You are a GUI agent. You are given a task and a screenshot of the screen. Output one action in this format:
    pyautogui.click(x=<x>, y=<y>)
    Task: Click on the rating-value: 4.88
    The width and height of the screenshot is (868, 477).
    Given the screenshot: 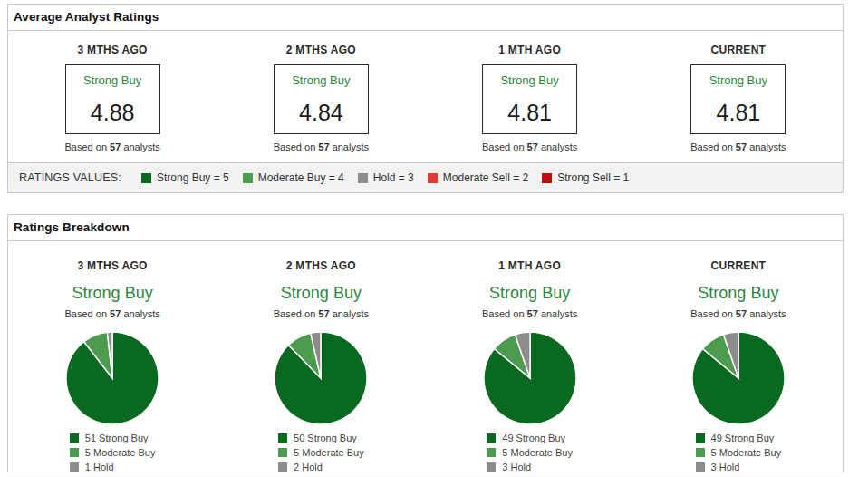 What is the action you would take?
    pyautogui.click(x=112, y=112)
    